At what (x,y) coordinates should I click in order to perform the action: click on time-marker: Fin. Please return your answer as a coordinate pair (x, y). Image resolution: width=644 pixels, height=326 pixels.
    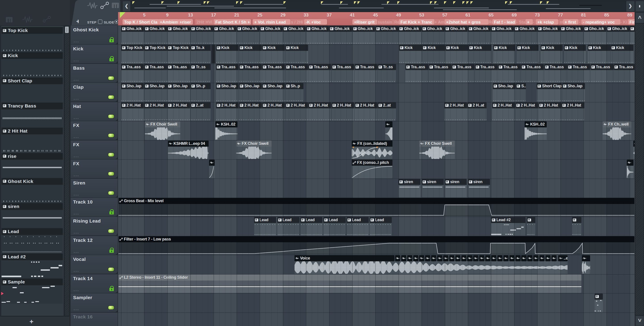
    Looking at the image, I should click on (631, 22).